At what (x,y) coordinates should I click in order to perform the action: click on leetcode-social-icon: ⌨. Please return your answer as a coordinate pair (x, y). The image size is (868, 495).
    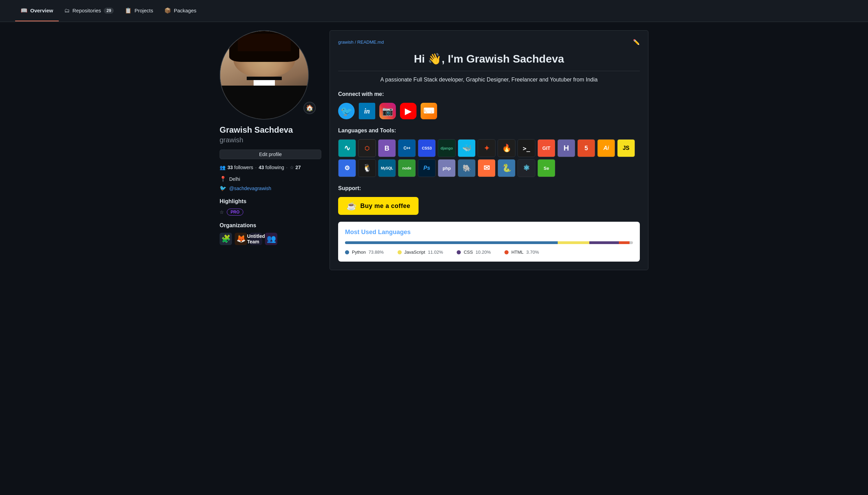
    Looking at the image, I should click on (429, 111).